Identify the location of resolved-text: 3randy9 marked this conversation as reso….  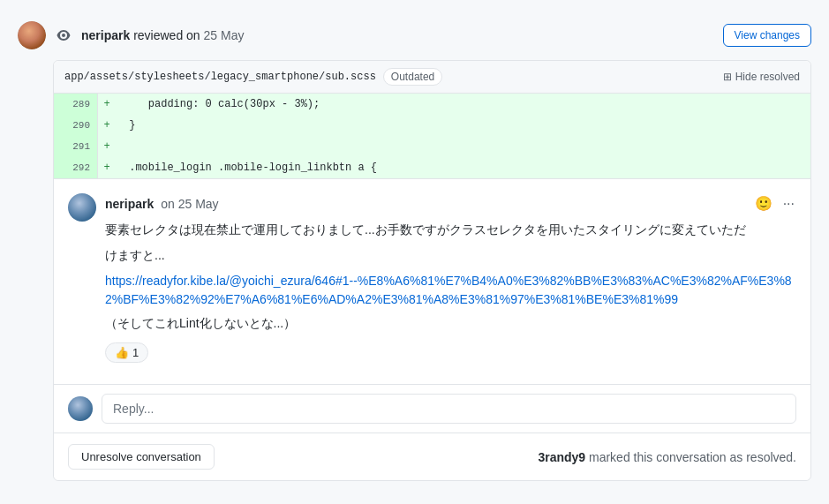
(667, 457).